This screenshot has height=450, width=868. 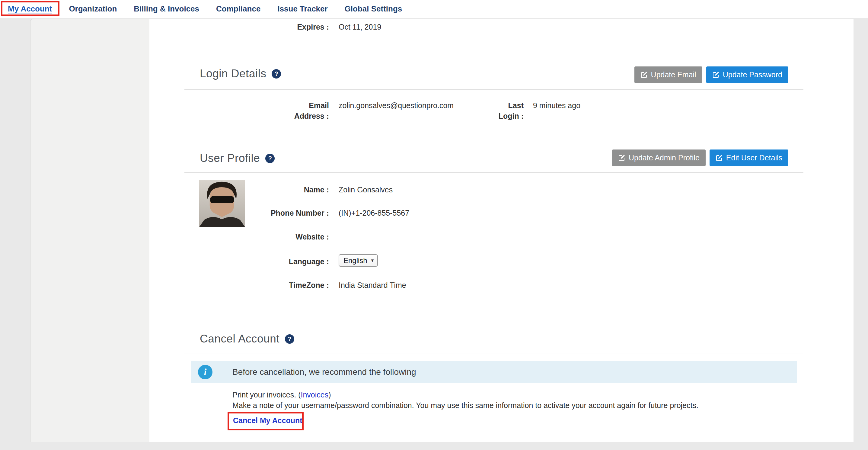 What do you see at coordinates (747, 75) in the screenshot?
I see `update-password-button: Update Password` at bounding box center [747, 75].